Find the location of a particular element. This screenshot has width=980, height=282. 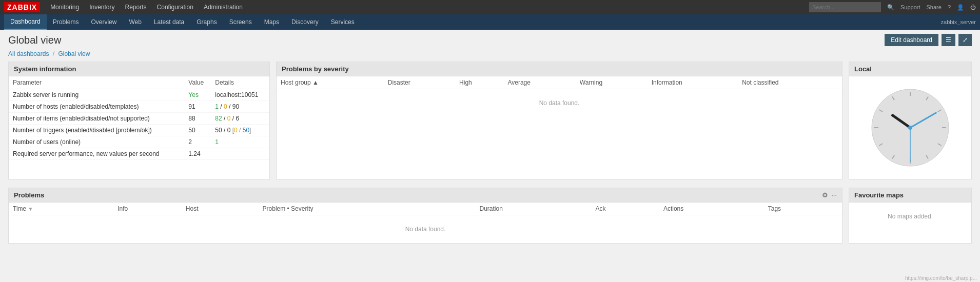

page-header: Global view Edit dashboard ☰ ⤢ is located at coordinates (490, 39).